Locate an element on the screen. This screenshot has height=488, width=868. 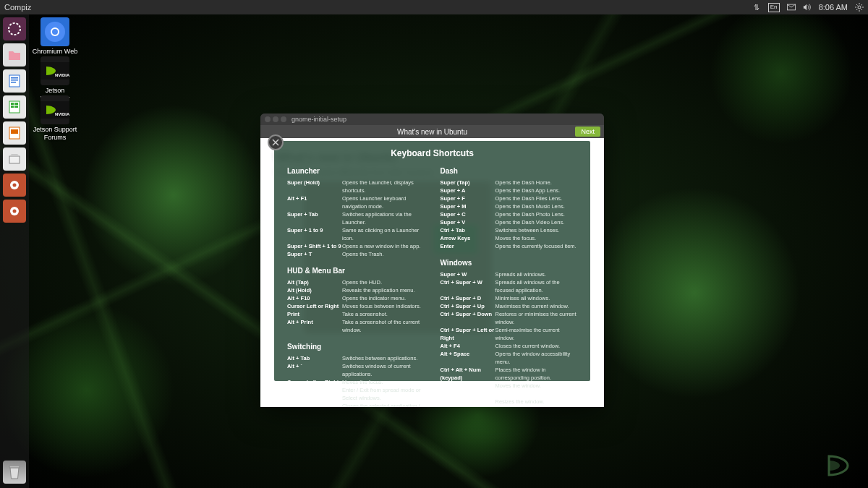
shortcut-desc: Take a screenshot of the current window. is located at coordinates (383, 326).